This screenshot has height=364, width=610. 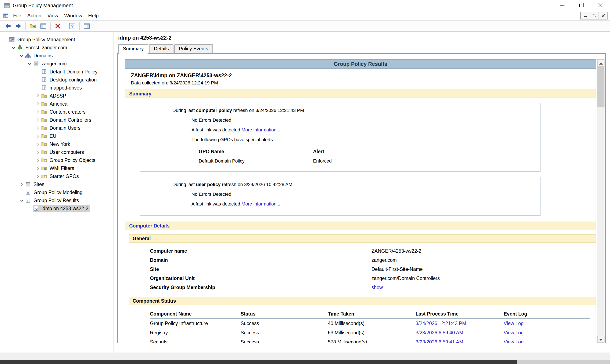 I want to click on component-status-band: Component Status, so click(x=362, y=301).